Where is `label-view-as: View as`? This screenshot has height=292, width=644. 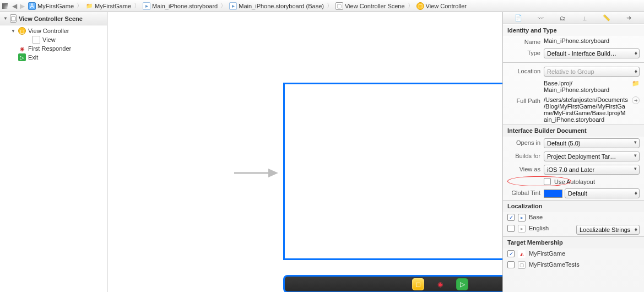
label-view-as: View as is located at coordinates (524, 169).